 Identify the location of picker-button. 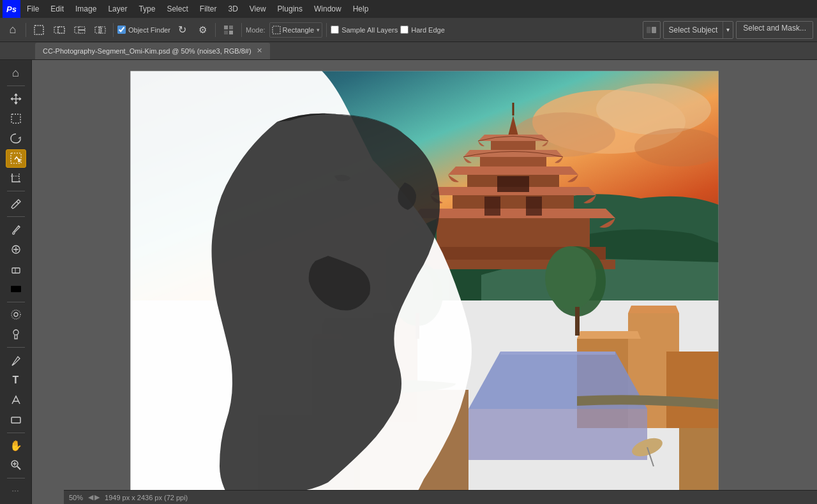
(652, 30).